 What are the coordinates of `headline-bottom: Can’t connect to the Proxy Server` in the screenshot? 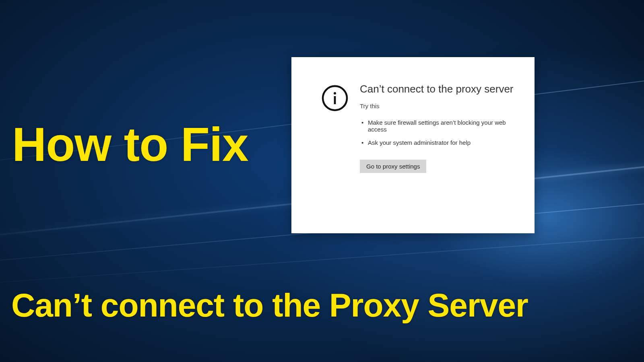 It's located at (270, 305).